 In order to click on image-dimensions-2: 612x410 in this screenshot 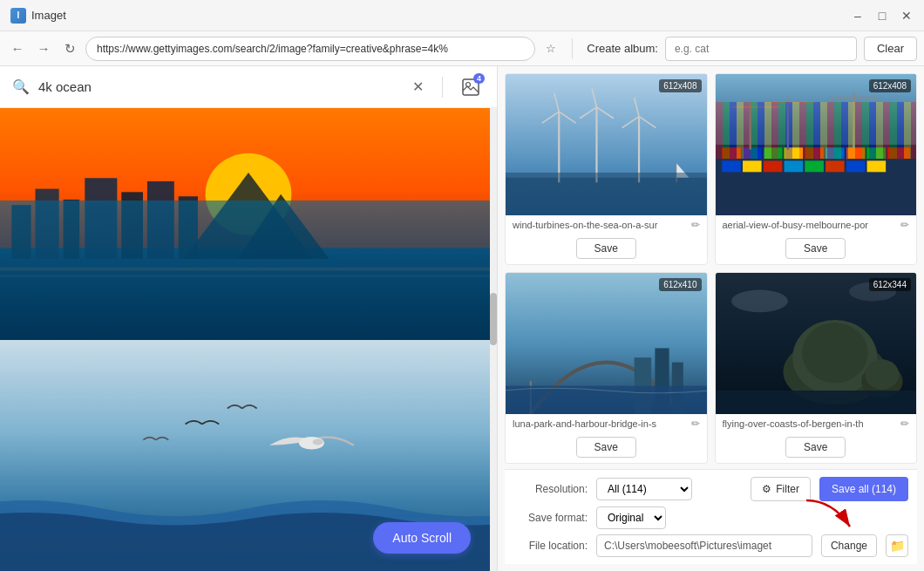, I will do `click(680, 284)`.